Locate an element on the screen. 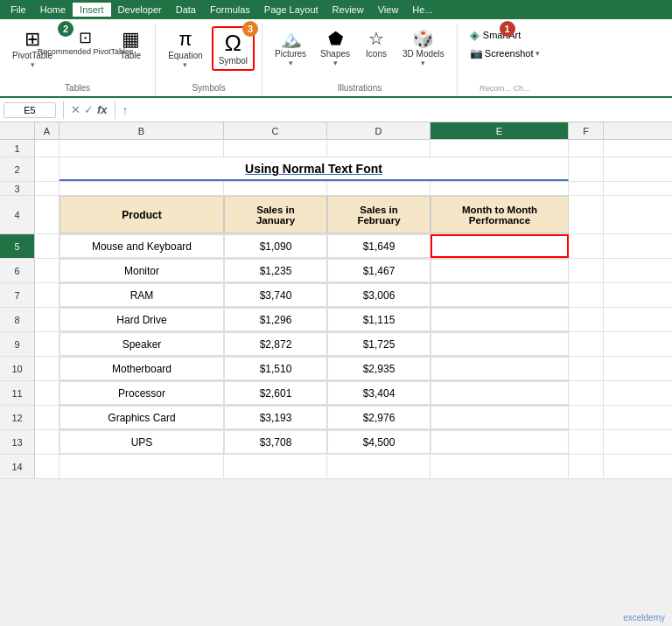  icons-button: ☆ Icons is located at coordinates (376, 44).